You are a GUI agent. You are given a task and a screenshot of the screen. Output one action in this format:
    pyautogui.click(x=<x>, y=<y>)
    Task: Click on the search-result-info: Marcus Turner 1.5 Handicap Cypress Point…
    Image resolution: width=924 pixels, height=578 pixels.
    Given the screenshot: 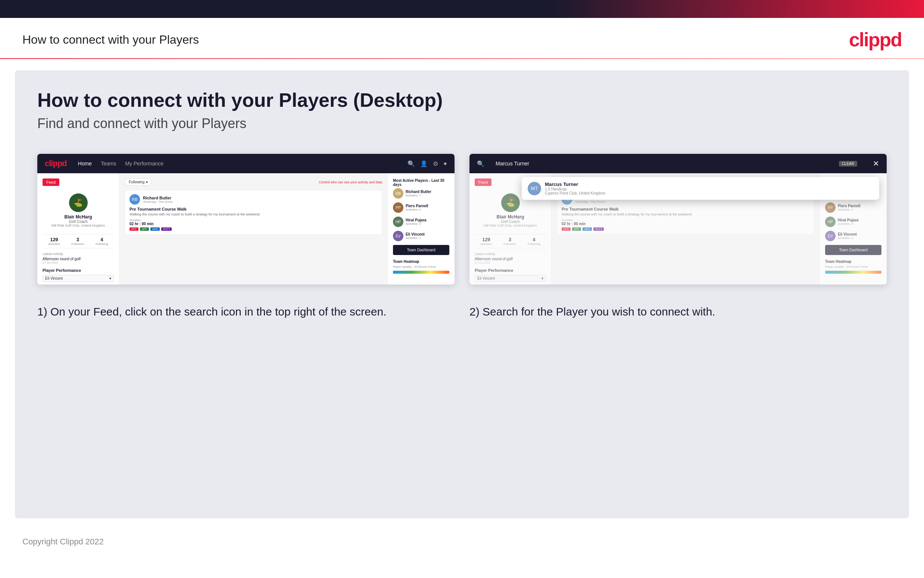 What is the action you would take?
    pyautogui.click(x=575, y=188)
    